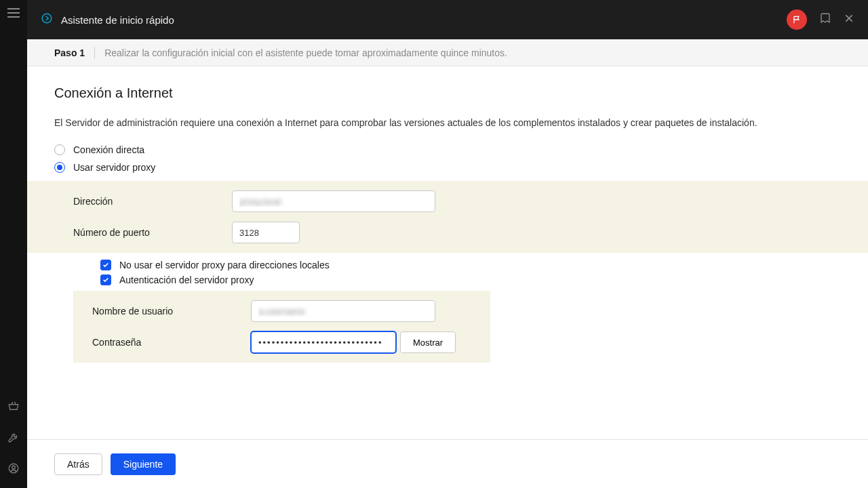 This screenshot has height=488, width=868. What do you see at coordinates (143, 464) in the screenshot?
I see `next-button: Siguiente` at bounding box center [143, 464].